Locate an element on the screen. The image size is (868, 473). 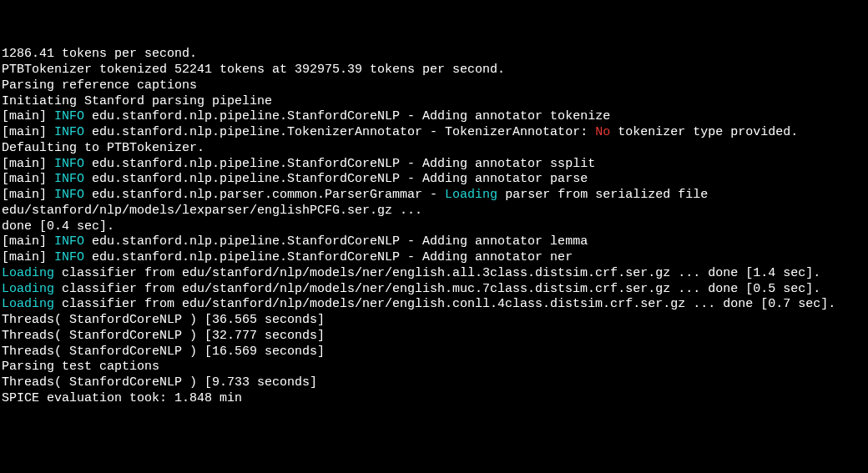
terminal-text: No is located at coordinates (603, 132).